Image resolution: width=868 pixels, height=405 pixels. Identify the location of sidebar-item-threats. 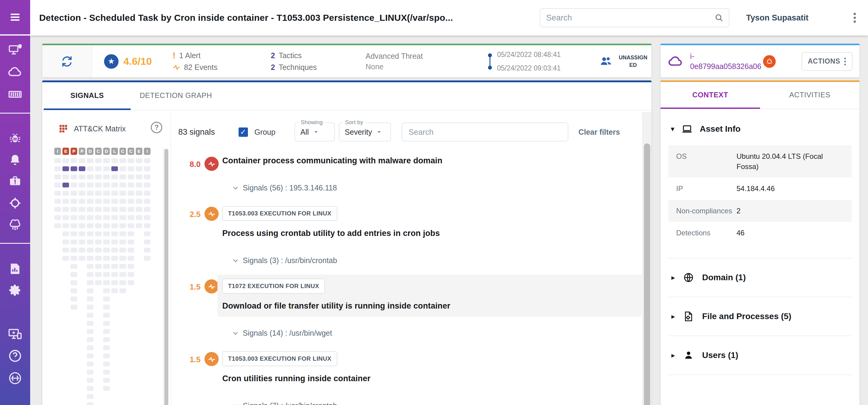
(15, 138).